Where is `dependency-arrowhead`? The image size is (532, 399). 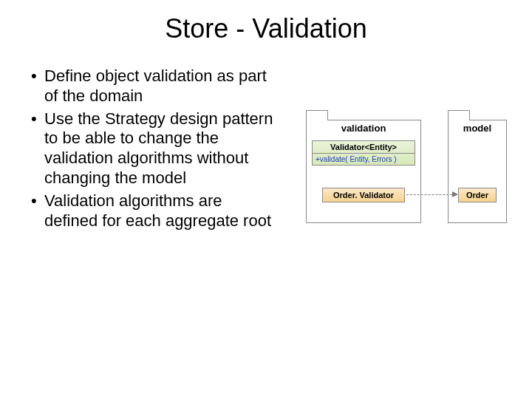 dependency-arrowhead is located at coordinates (455, 194).